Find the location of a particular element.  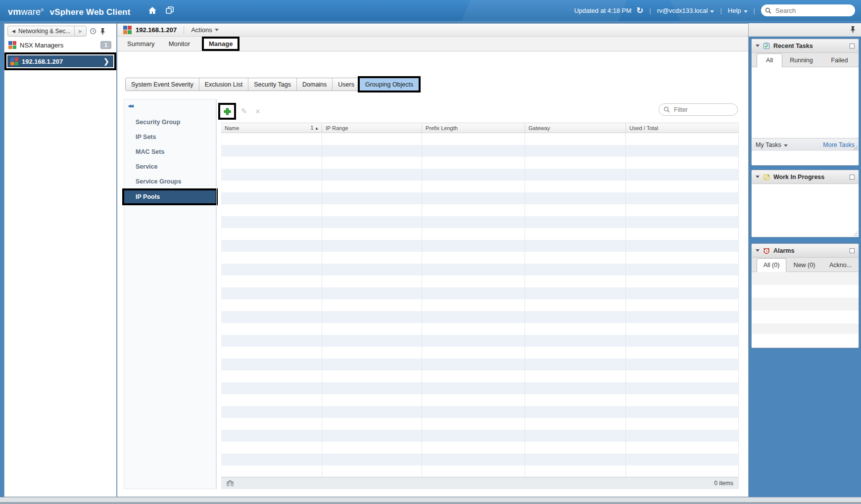

nav-item-ip-pools: IP Pools is located at coordinates (170, 197).